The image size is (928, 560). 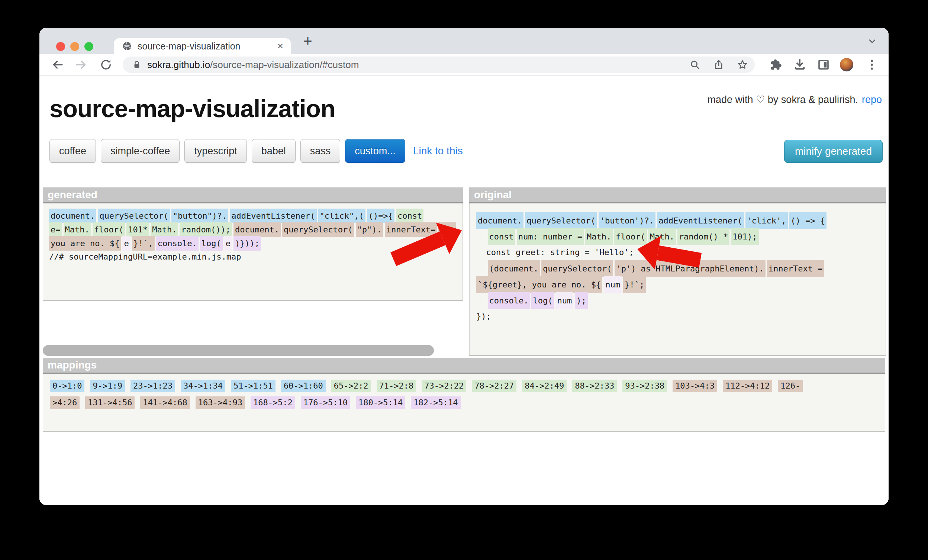 I want to click on lock-icon, so click(x=137, y=65).